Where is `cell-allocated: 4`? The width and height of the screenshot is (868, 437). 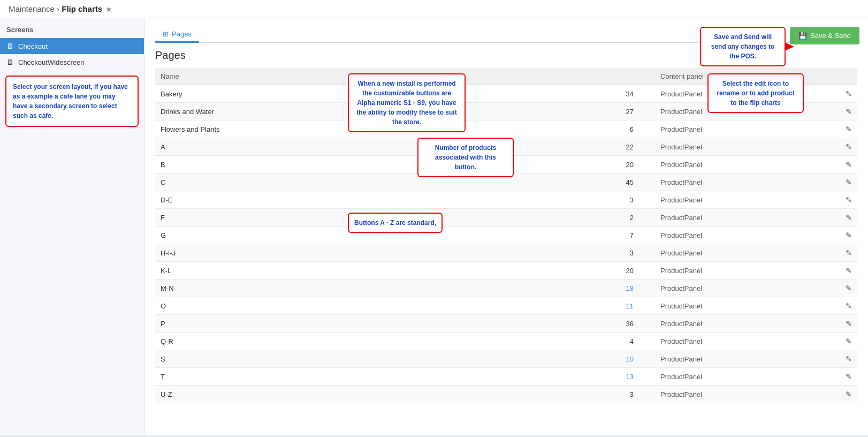 cell-allocated: 4 is located at coordinates (519, 342).